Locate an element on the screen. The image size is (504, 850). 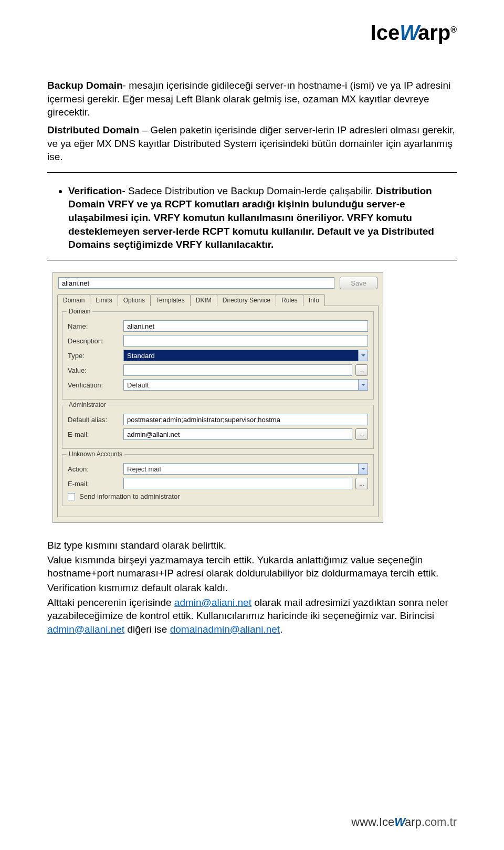
input-unknown-email is located at coordinates (238, 484).